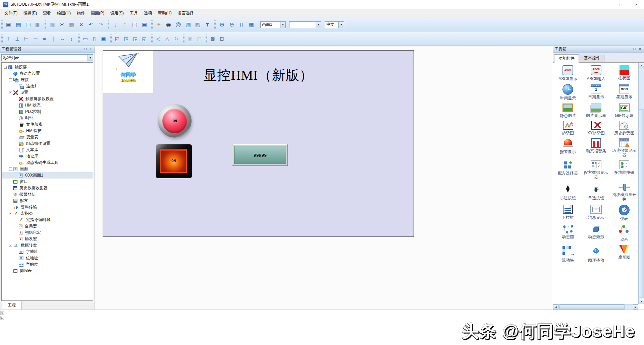  I want to click on tree-item: 连接1, so click(47, 86).